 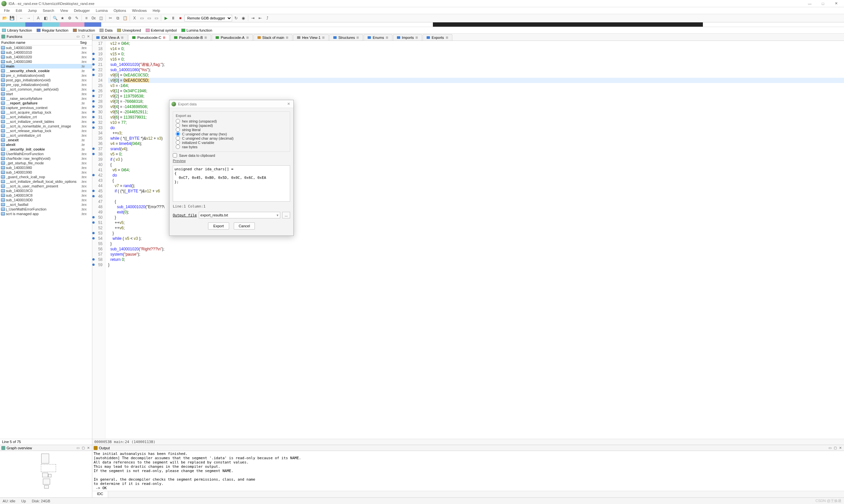 I want to click on minimize-button: —, so click(x=810, y=3).